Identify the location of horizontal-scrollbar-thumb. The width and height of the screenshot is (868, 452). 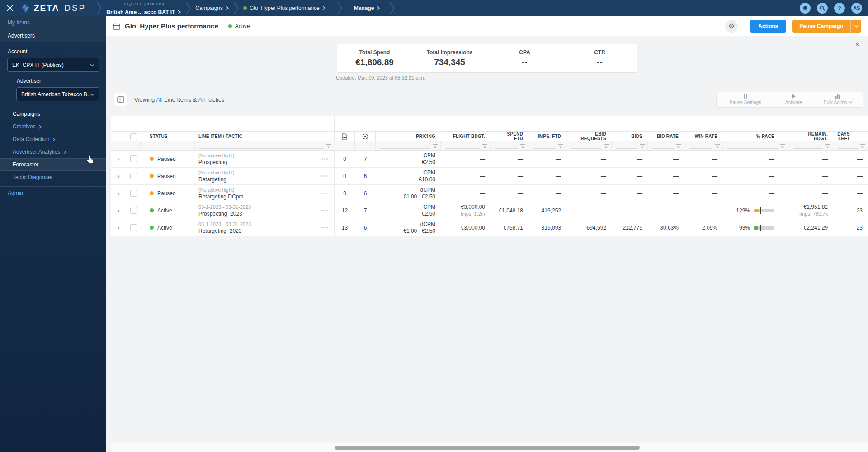
(487, 447).